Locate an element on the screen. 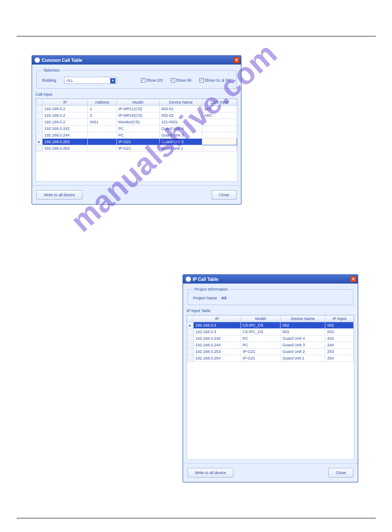  table-row: 192.168.0.254IP-G21Guard unit 1 is located at coordinates (137, 148).